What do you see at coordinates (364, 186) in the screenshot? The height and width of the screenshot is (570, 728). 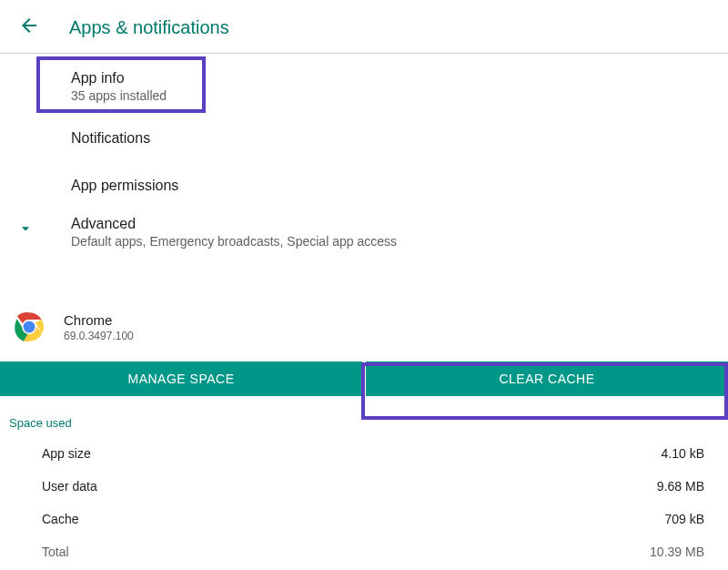 I see `menu-permissions-title: App permissions` at bounding box center [364, 186].